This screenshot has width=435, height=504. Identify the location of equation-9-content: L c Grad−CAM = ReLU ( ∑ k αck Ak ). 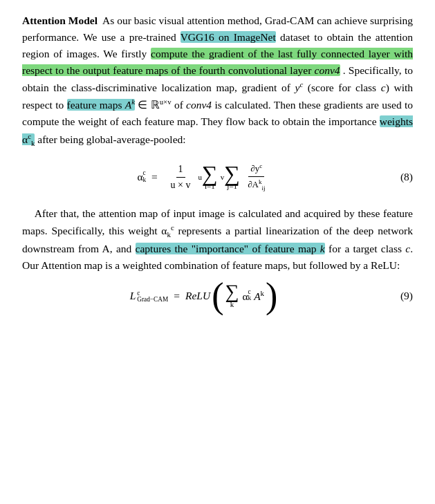
(203, 296).